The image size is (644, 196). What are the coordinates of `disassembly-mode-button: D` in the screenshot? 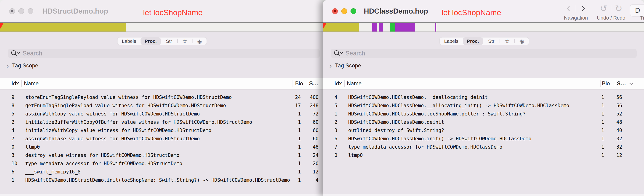 It's located at (637, 10).